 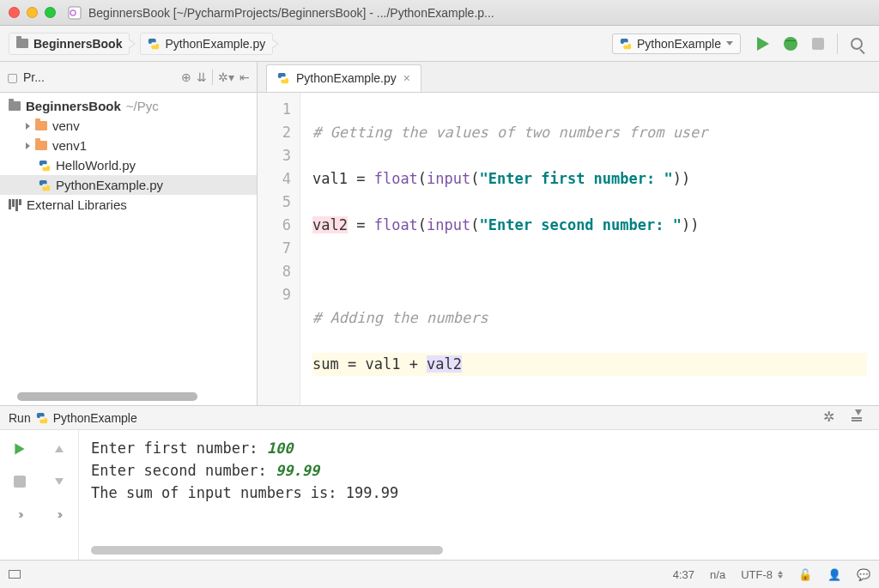 I want to click on run-controls-left: ››, so click(x=20, y=494).